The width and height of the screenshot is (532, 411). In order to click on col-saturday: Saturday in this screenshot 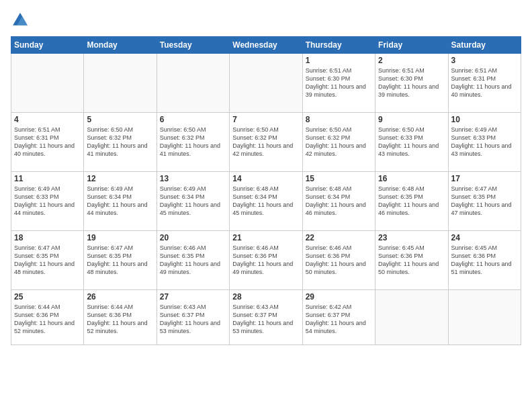, I will do `click(484, 46)`.